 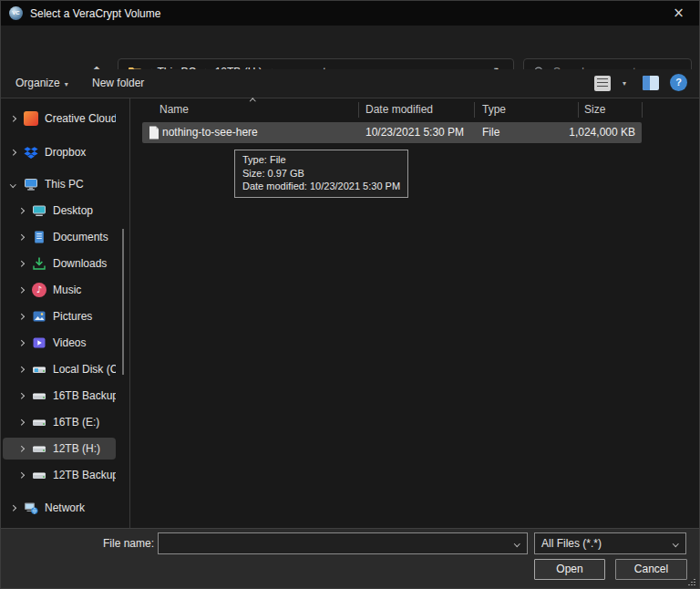 I want to click on videos-icon, so click(x=39, y=343).